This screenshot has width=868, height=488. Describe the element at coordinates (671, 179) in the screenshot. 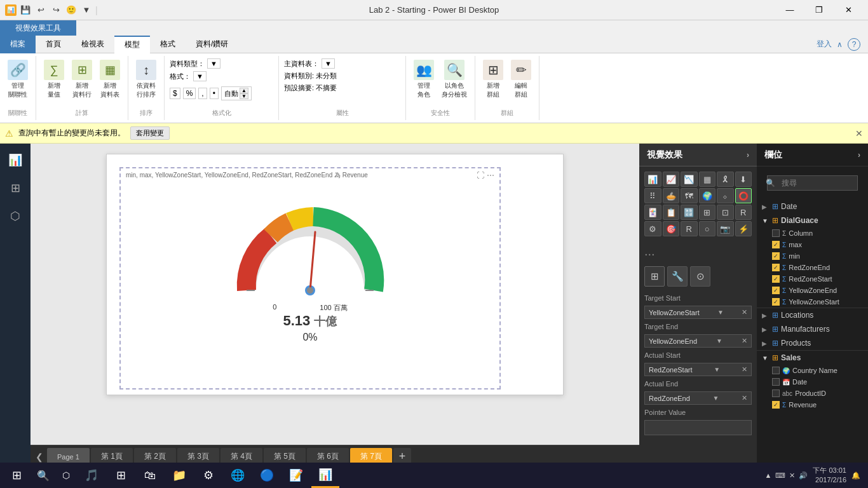

I see `viz-icon-line: 📈` at that location.